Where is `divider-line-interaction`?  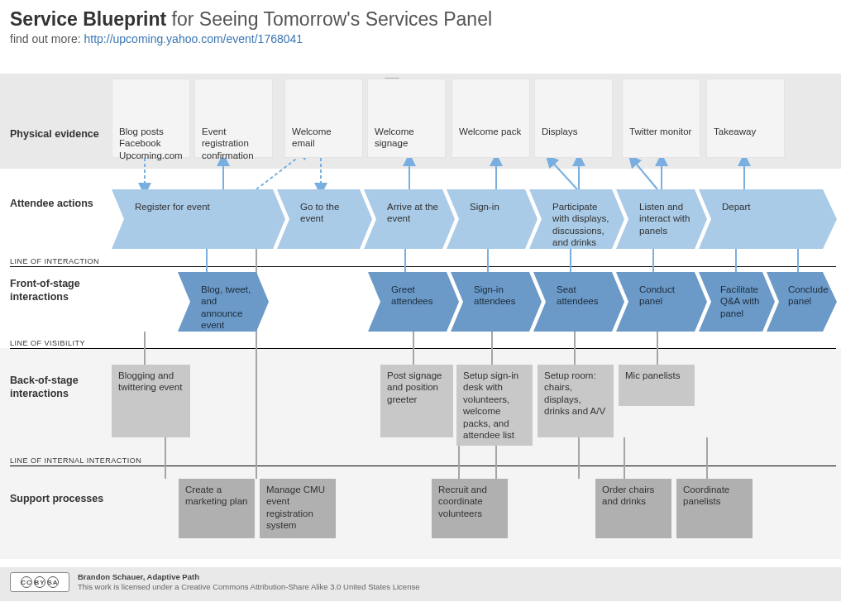
divider-line-interaction is located at coordinates (423, 266).